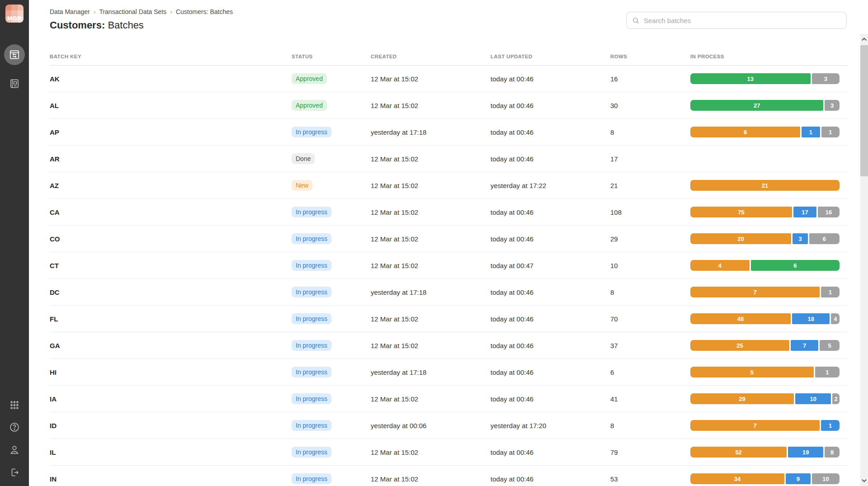 The image size is (868, 486). I want to click on rows-count-cell: 37, so click(650, 345).